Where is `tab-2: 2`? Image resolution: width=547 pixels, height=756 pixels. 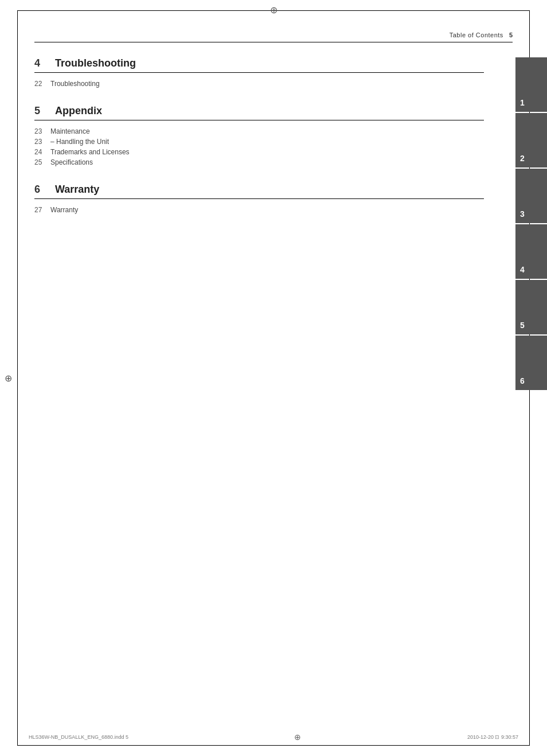 tab-2: 2 is located at coordinates (531, 140).